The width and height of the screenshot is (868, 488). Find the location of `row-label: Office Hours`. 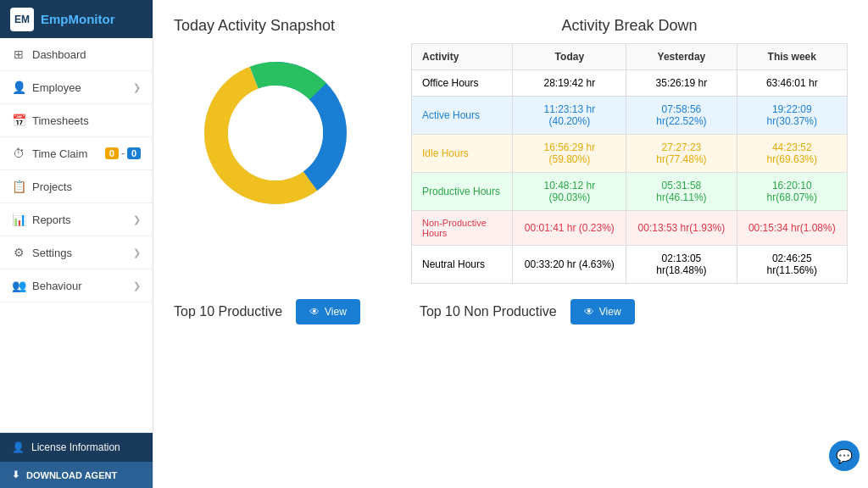

row-label: Office Hours is located at coordinates (463, 83).